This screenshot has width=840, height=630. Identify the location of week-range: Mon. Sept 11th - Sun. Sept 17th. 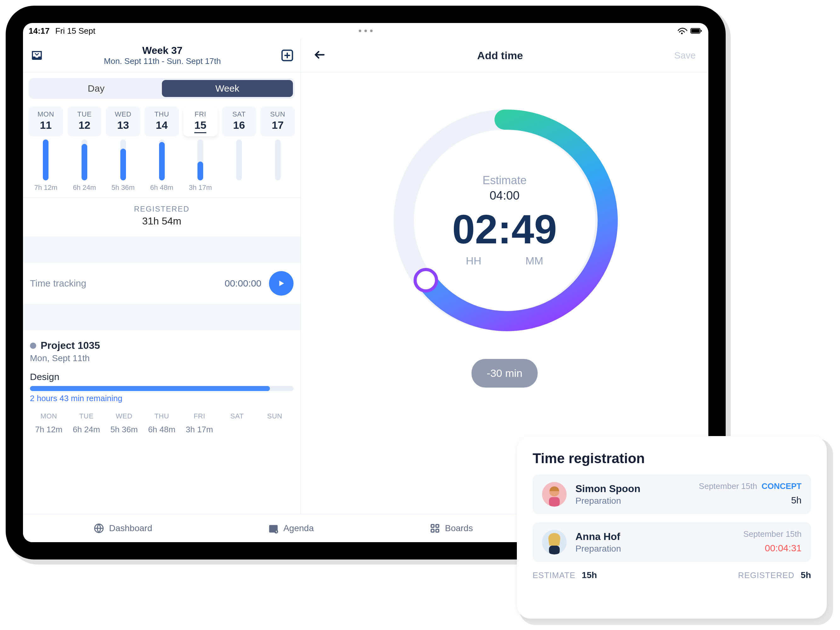
(163, 61).